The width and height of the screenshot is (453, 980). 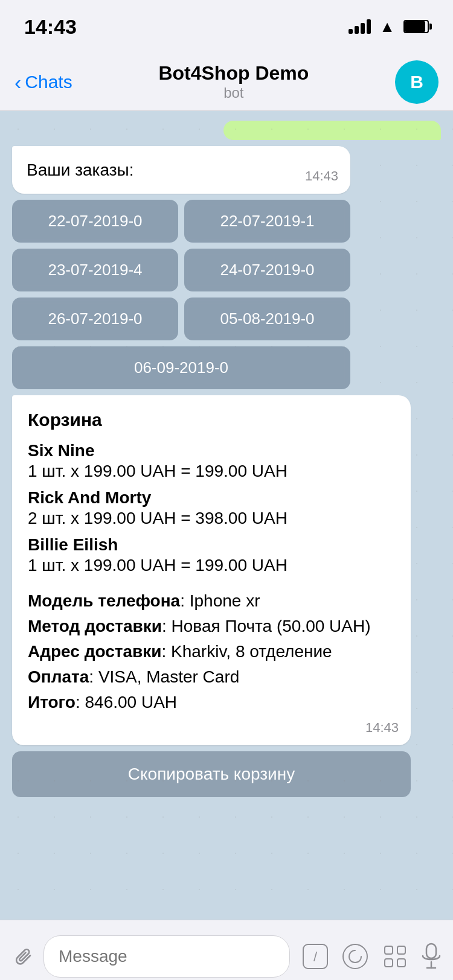 What do you see at coordinates (332, 130) in the screenshot?
I see `green-bubble-partial` at bounding box center [332, 130].